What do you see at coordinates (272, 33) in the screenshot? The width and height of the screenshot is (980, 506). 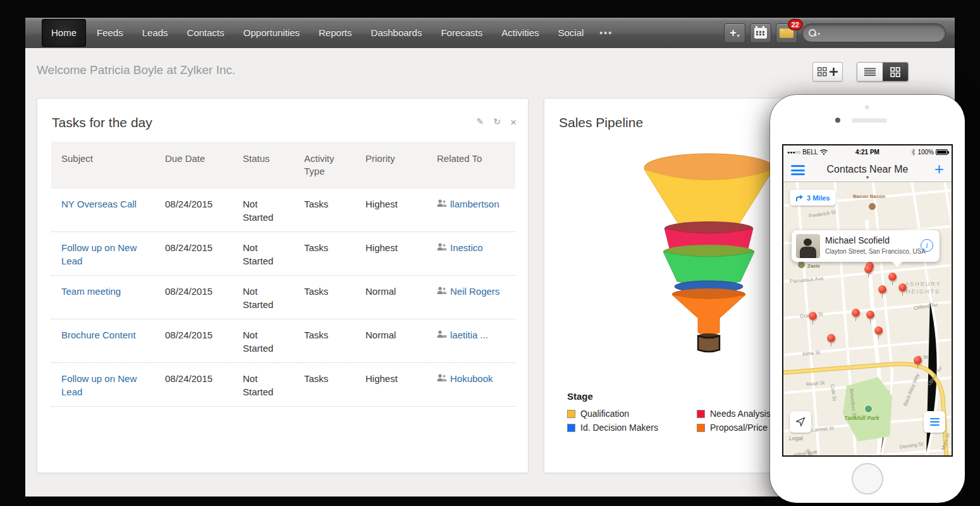 I see `nav-item-opportunities: Opportunities` at bounding box center [272, 33].